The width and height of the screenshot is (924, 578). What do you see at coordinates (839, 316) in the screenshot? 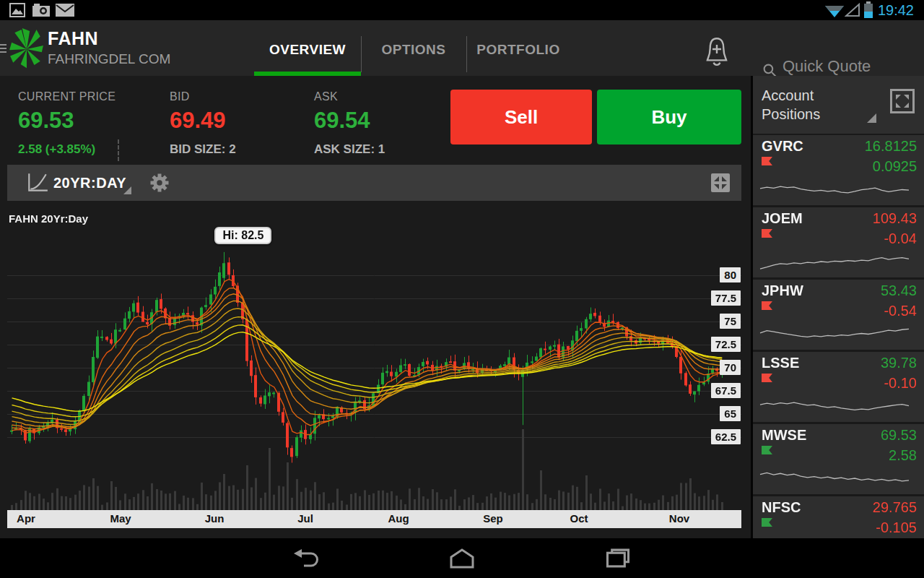
I see `position-row-jphw: JPHW53.43-0.54` at bounding box center [839, 316].